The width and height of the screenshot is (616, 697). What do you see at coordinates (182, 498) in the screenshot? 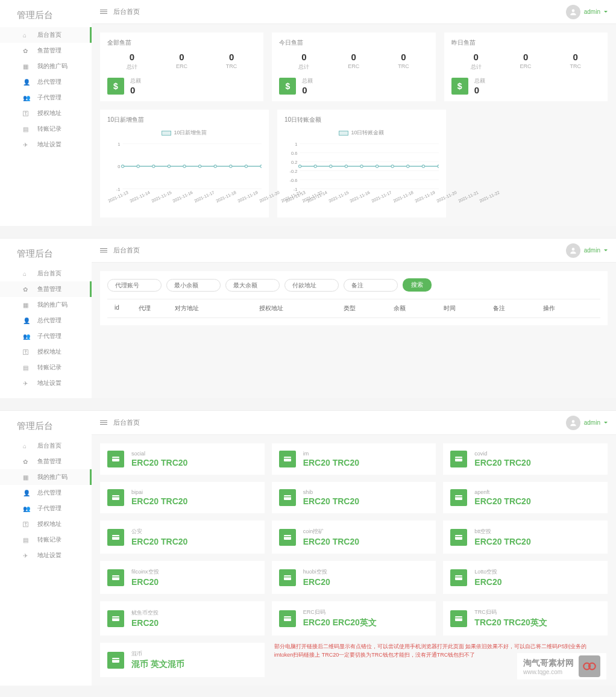
I see `promo-card: bipai ERC20 TRC20` at bounding box center [182, 498].